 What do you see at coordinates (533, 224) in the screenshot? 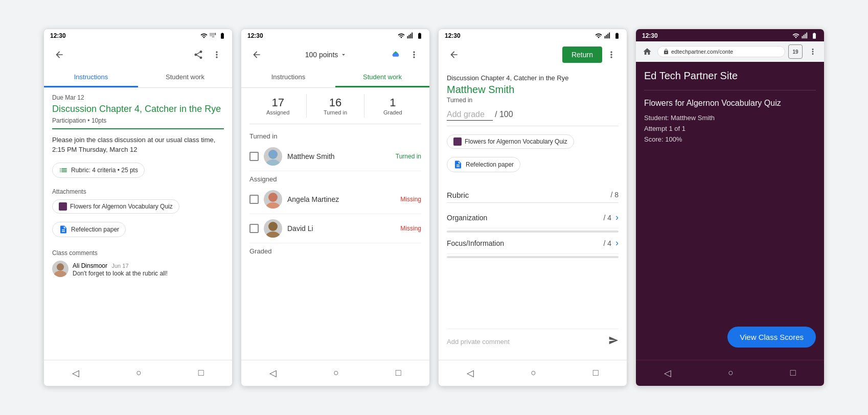
I see `rubric-section: Rubric / 8 Organization / 4 › Focus/Info…` at bounding box center [533, 224].